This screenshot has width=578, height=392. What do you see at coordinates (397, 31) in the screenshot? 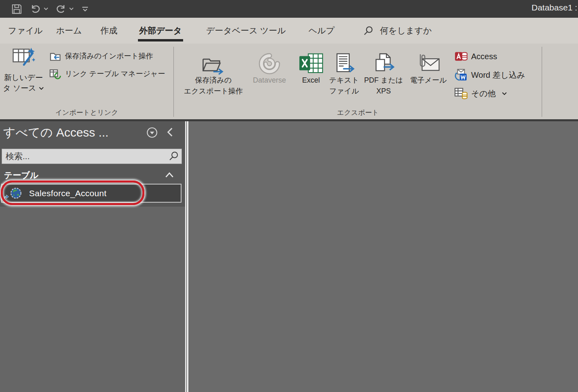
I see `tell-me-search: 何をしますか` at bounding box center [397, 31].